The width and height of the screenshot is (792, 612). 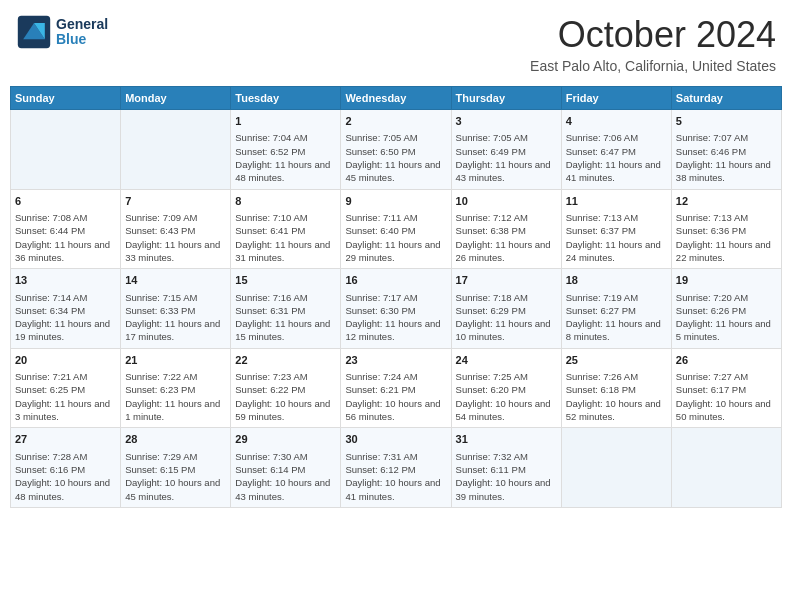 What do you see at coordinates (616, 158) in the screenshot?
I see `day-info: Sunrise: 7:06 AM Sunset: 6:47 PM Dayligh…` at bounding box center [616, 158].